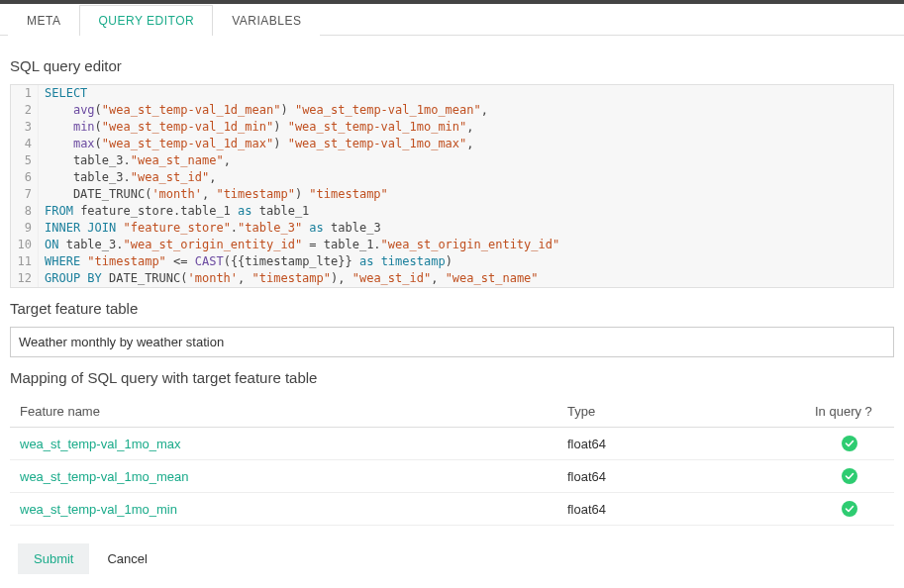  Describe the element at coordinates (452, 20) in the screenshot. I see `tab-bar: META QUERY EDITOR VARIABLES` at that location.